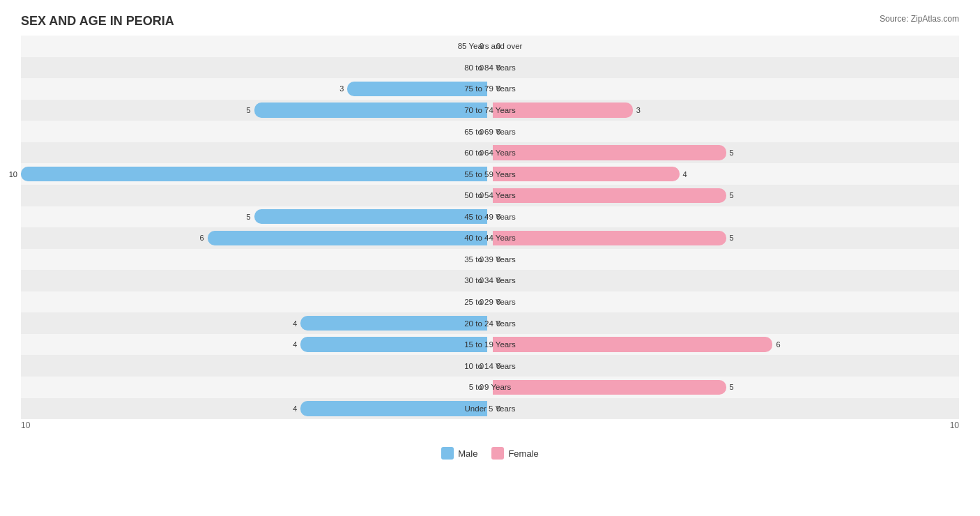 This screenshot has height=516, width=980. I want to click on bar-female: 3, so click(563, 110).